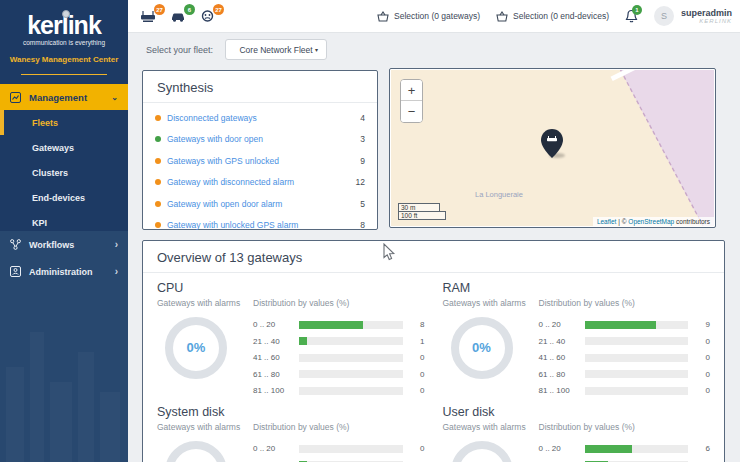 The height and width of the screenshot is (462, 740). I want to click on synthesis-link: Disconnected gateways, so click(212, 118).